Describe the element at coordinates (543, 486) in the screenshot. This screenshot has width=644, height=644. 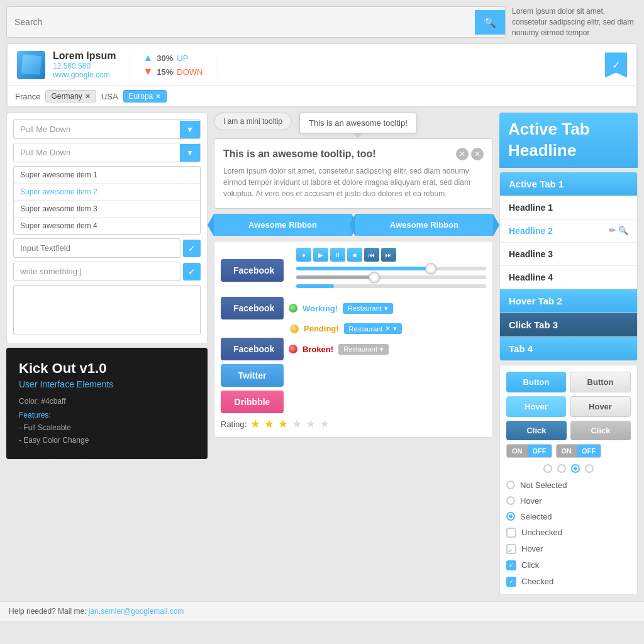
I see `radio-not-selected-label: Not Selected` at that location.